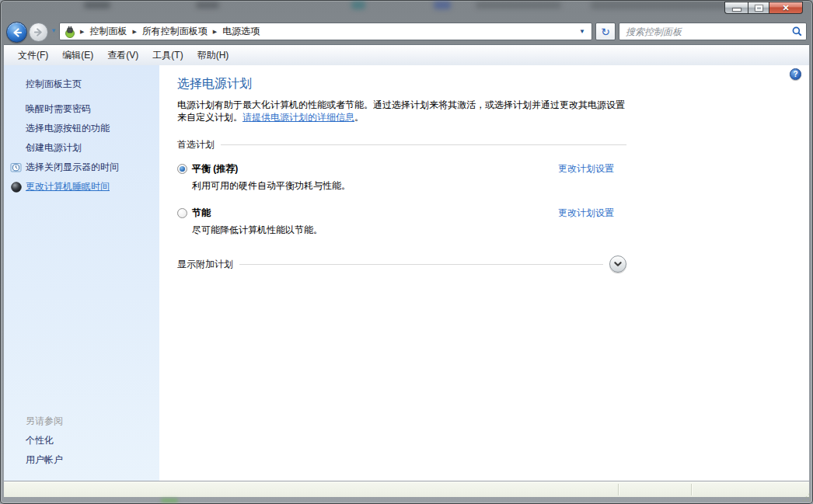  Describe the element at coordinates (168, 56) in the screenshot. I see `menu-tools: 工具(T)` at that location.